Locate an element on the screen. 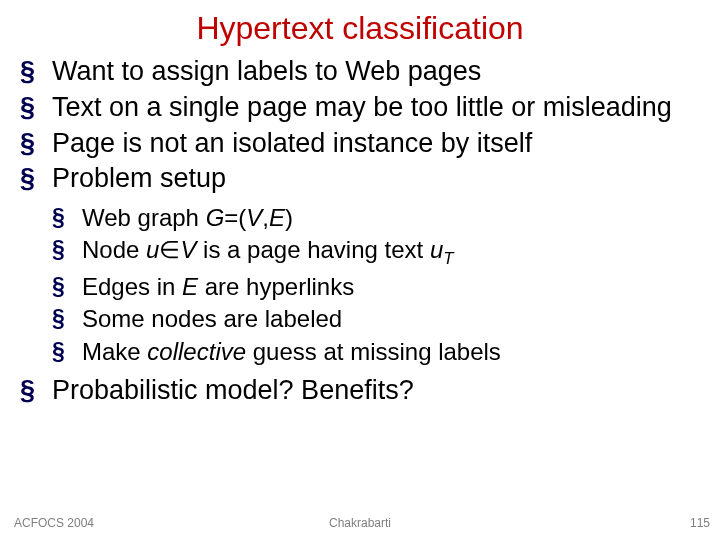  list-item: Want to assign labels to Web pages is located at coordinates (355, 72).